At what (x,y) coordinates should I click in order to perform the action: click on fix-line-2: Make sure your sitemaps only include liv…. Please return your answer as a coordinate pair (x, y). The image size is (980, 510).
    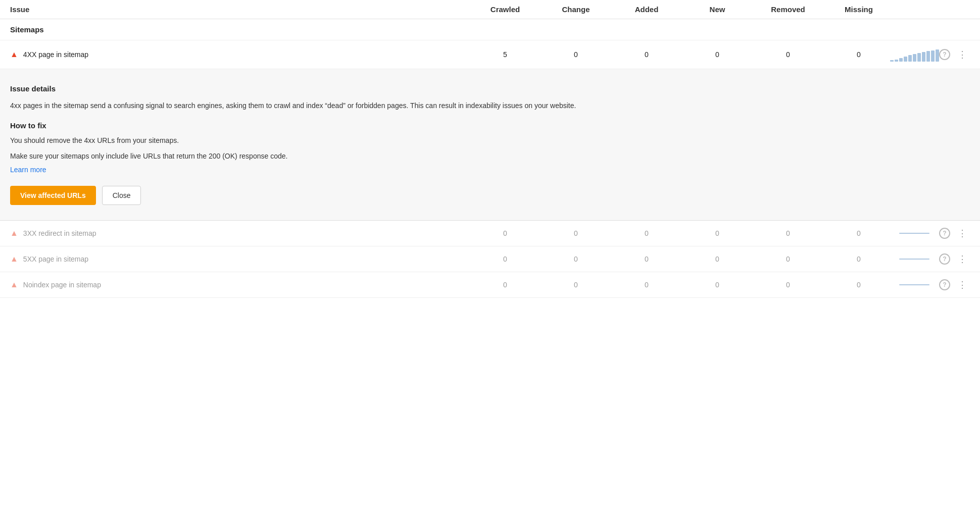
    Looking at the image, I should click on (490, 156).